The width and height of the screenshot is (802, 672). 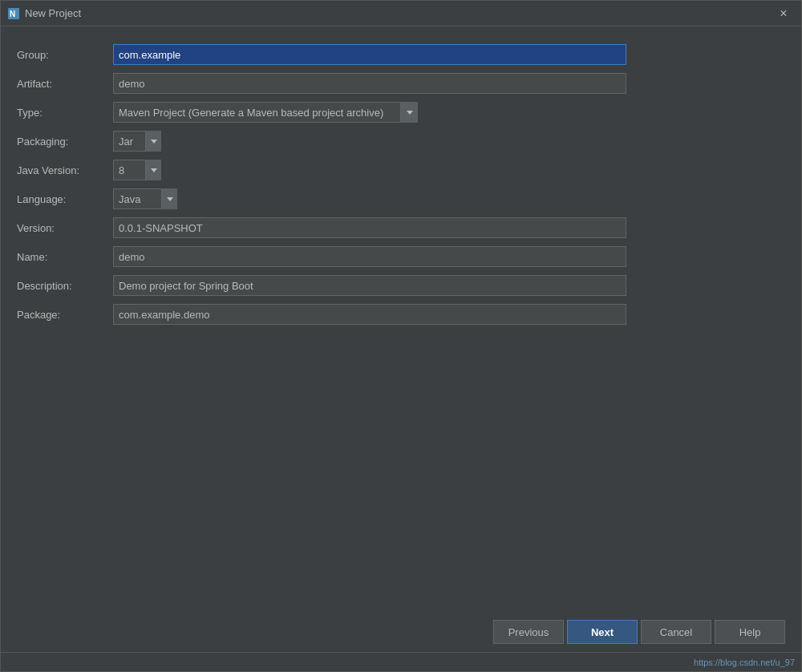 What do you see at coordinates (370, 83) in the screenshot?
I see `artifact-field` at bounding box center [370, 83].